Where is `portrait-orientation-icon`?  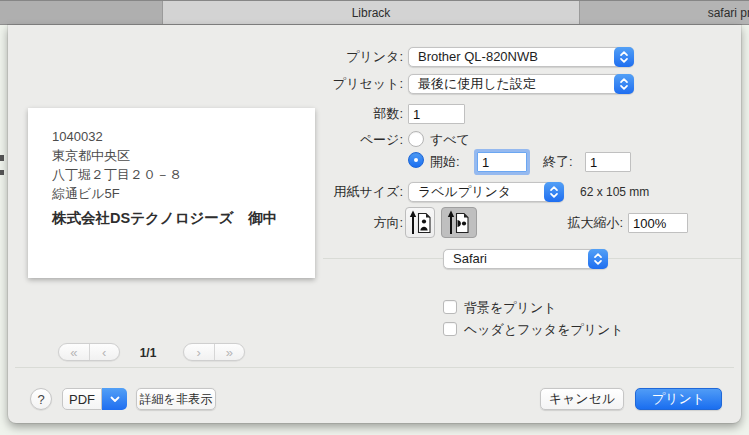
portrait-orientation-icon is located at coordinates (420, 223).